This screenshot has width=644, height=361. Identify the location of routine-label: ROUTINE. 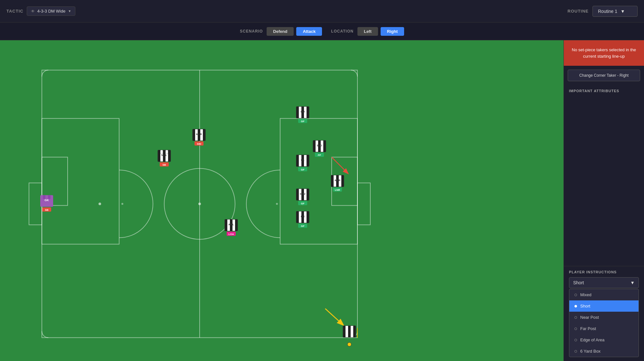
(578, 11).